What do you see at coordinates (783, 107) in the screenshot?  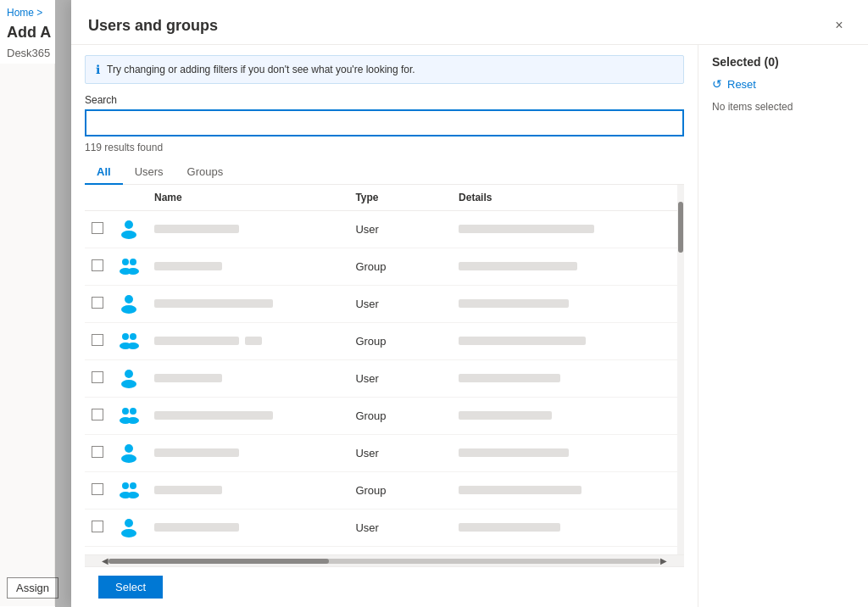 I see `no-items-text: No items selected` at bounding box center [783, 107].